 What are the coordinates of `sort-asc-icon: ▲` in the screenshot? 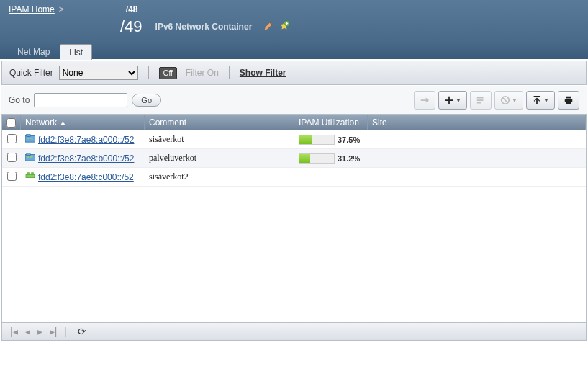 It's located at (63, 123).